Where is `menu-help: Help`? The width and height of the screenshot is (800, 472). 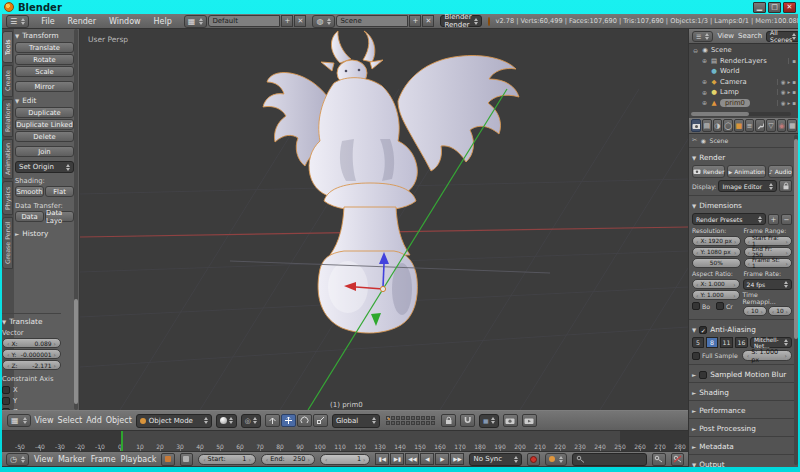
menu-help: Help is located at coordinates (163, 22).